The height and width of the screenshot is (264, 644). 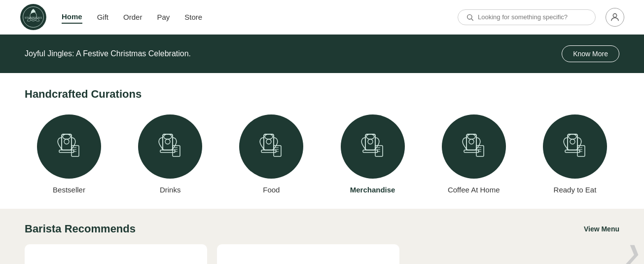 What do you see at coordinates (541, 17) in the screenshot?
I see `nav-right` at bounding box center [541, 17].